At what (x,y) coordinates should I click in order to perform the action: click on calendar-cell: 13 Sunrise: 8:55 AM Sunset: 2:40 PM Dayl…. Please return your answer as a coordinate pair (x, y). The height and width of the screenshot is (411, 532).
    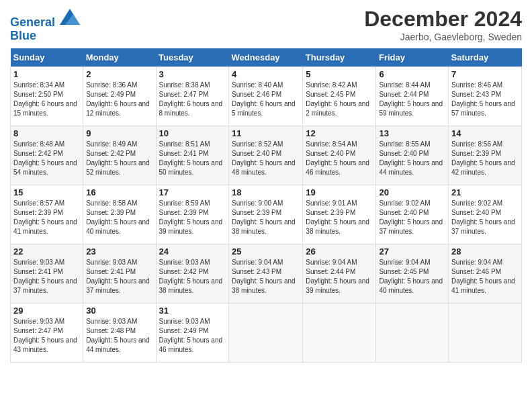
    Looking at the image, I should click on (412, 155).